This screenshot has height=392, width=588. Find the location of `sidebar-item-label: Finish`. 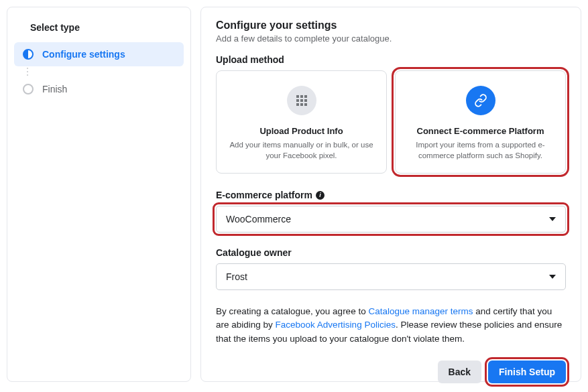

sidebar-item-label: Finish is located at coordinates (55, 89).